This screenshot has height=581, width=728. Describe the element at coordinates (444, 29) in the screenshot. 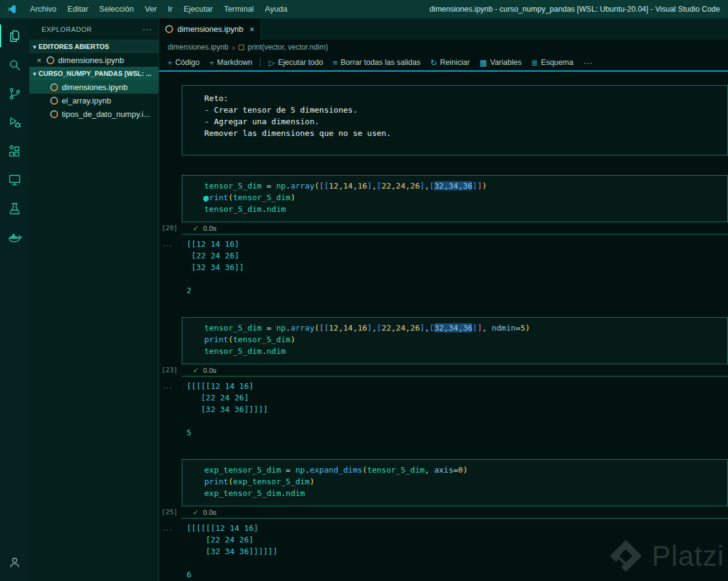

I see `tab-bar: dimensiones.ipynb ×` at that location.